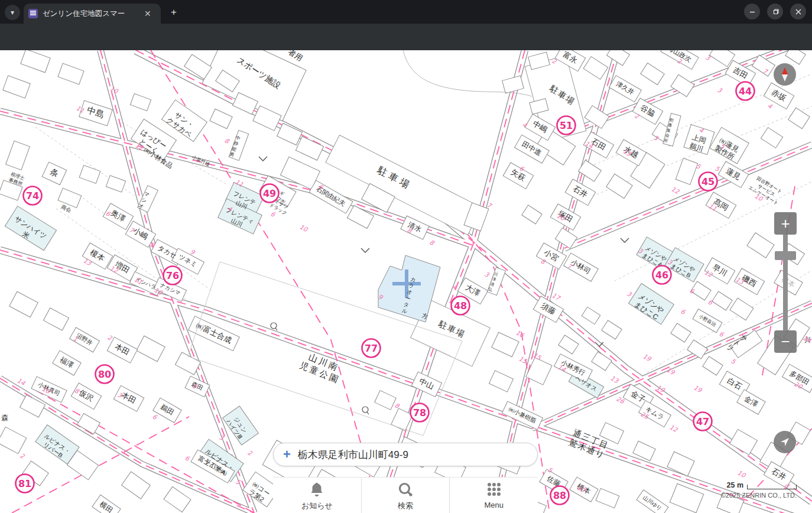  What do you see at coordinates (406, 12) in the screenshot?
I see `browser-tabstrip: ▾ ゼンリン住宅地図スマー ✕ +` at bounding box center [406, 12].